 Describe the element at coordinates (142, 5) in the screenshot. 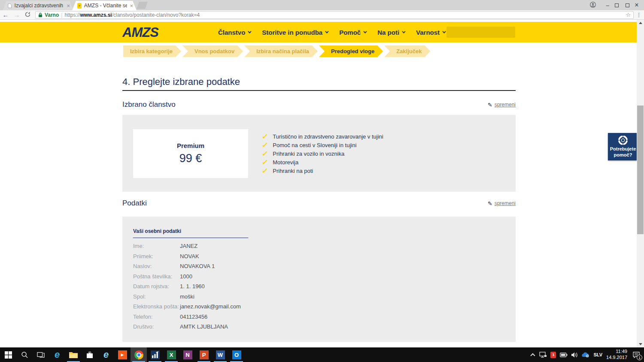

I see `new-tab-button` at that location.